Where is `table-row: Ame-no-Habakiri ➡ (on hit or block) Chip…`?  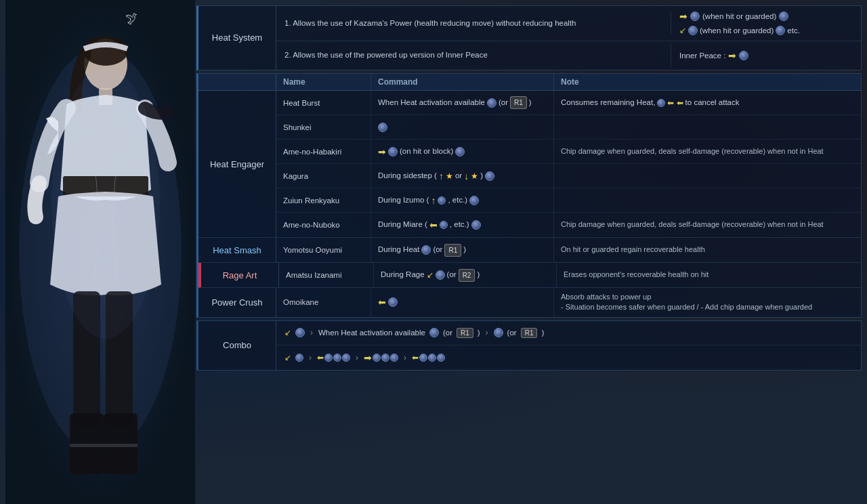
table-row: Ame-no-Habakiri ➡ (on hit or block) Chip… is located at coordinates (569, 152).